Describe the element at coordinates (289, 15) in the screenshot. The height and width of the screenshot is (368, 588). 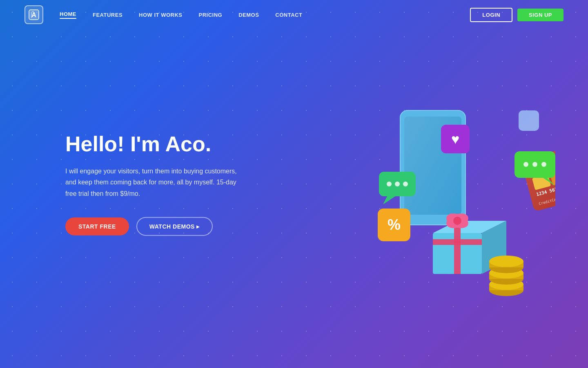
I see `nav-contact: CONTACT` at that location.